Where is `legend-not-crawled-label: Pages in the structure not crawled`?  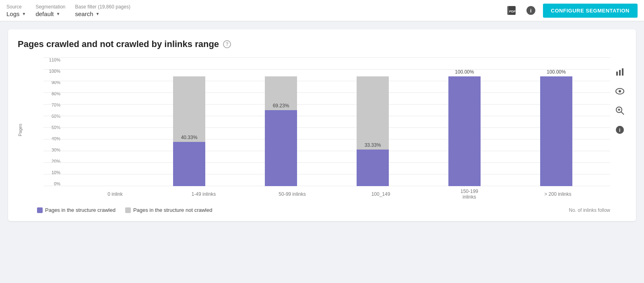
legend-not-crawled-label: Pages in the structure not crawled is located at coordinates (173, 210).